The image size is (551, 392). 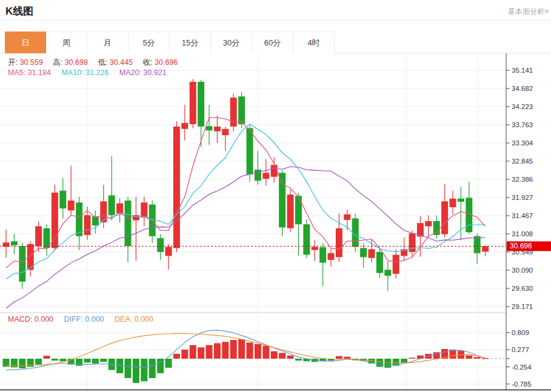 What do you see at coordinates (523, 161) in the screenshot?
I see `svg-text: 32.845` at bounding box center [523, 161].